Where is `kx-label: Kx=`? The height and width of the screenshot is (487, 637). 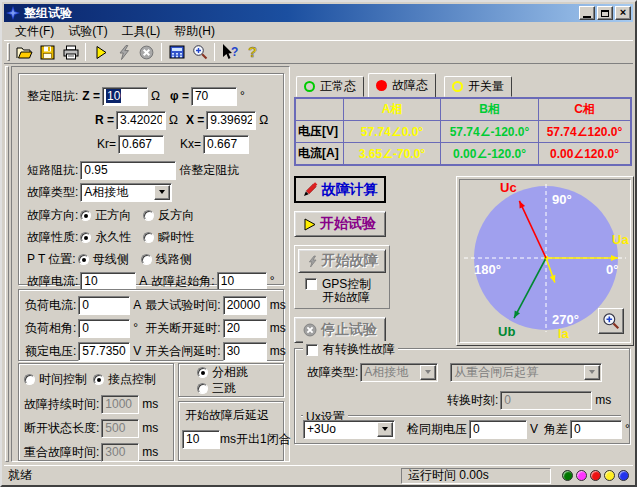
kx-label: Kx= is located at coordinates (190, 144).